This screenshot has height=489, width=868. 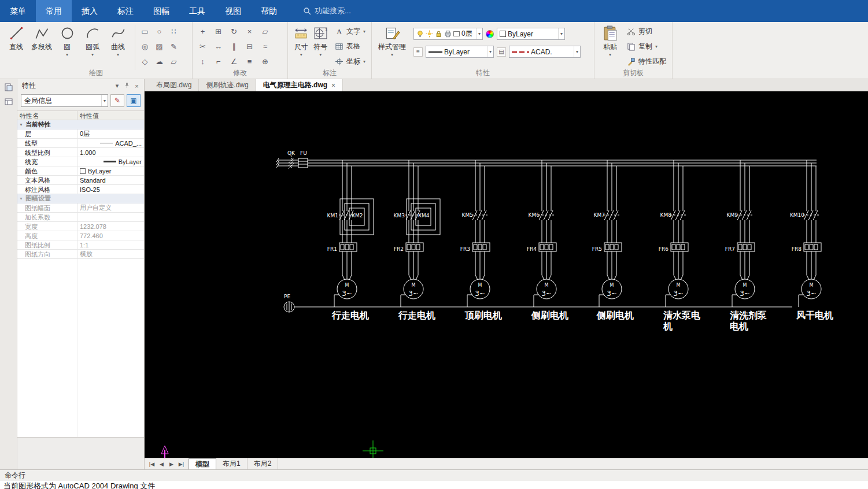 I want to click on donut-icon: ◎, so click(x=145, y=46).